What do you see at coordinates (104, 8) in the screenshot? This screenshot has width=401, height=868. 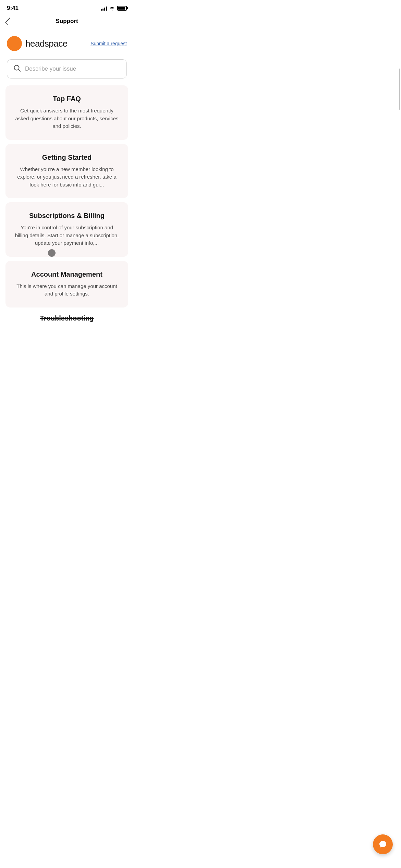 I see `signal-icon` at bounding box center [104, 8].